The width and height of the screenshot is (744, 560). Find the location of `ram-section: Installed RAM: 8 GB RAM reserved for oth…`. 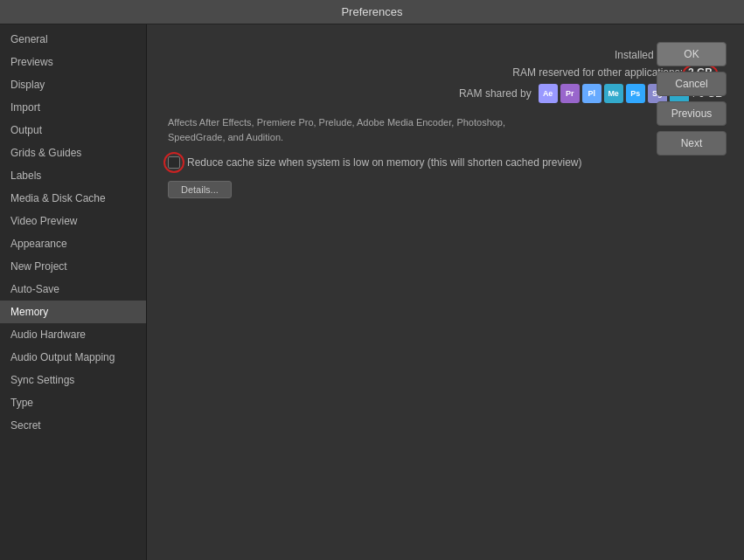

ram-section: Installed RAM: 8 GB RAM reserved for oth… is located at coordinates (446, 76).